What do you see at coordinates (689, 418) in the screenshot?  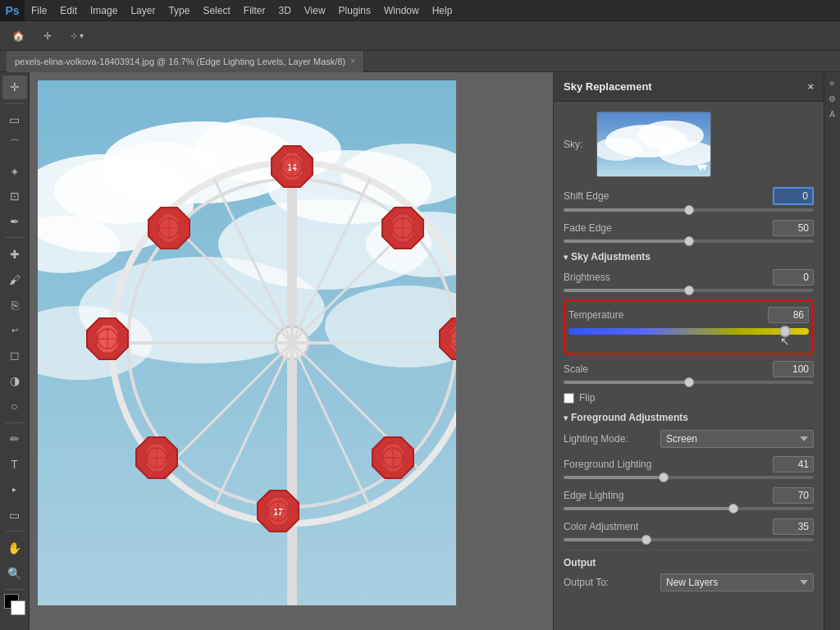 I see `foreground-adjustments-header: ▾ Foreground Adjustments` at bounding box center [689, 418].